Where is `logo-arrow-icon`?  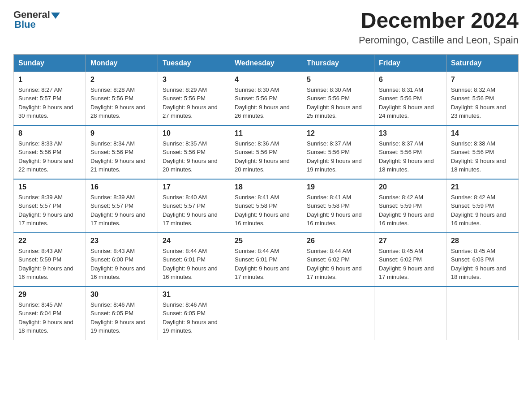
logo-arrow-icon is located at coordinates (56, 16).